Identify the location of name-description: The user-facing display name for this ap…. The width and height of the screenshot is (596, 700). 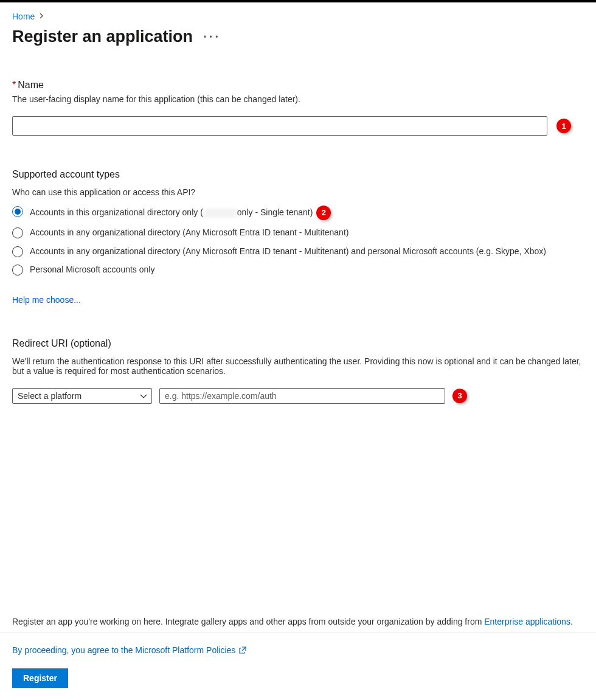
(298, 99).